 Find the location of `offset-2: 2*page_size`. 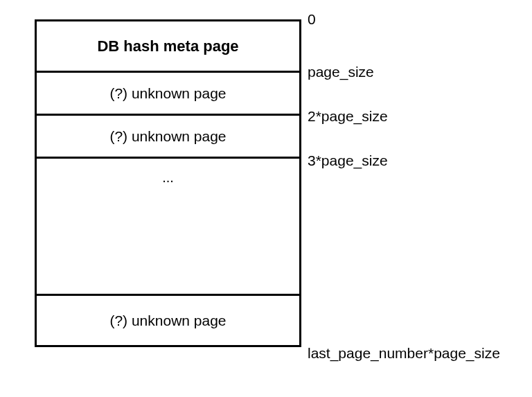

offset-2: 2*page_size is located at coordinates (348, 116).